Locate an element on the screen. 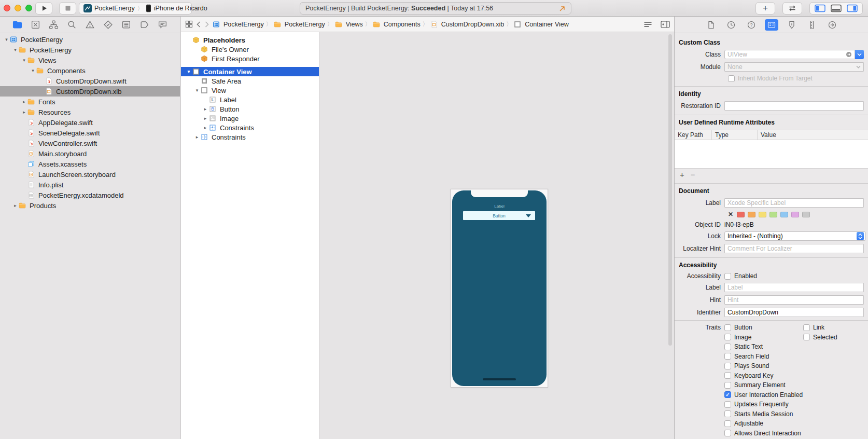 The width and height of the screenshot is (868, 439). activity-viewer: PocketEnergy | Build PocketEnergy: Succe… is located at coordinates (436, 8).